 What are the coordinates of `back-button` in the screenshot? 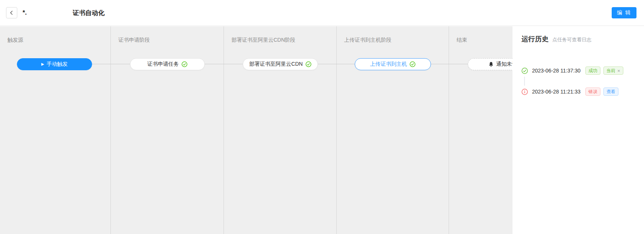 It's located at (12, 13).